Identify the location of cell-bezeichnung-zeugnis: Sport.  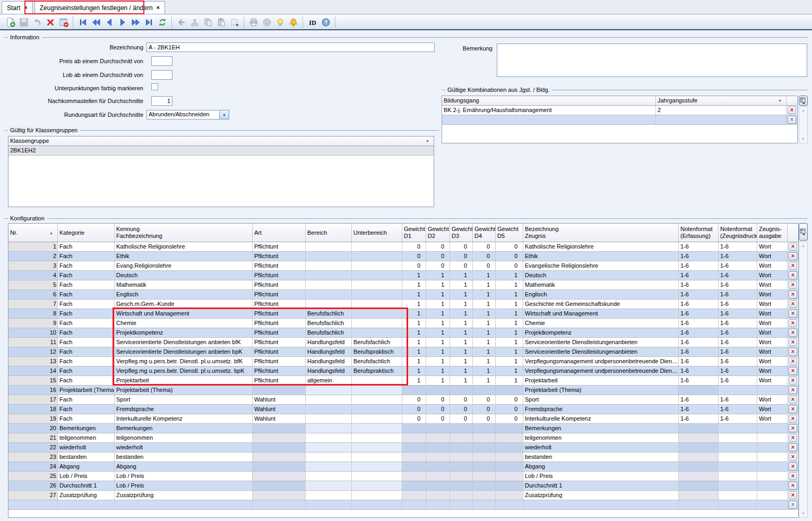
(601, 399).